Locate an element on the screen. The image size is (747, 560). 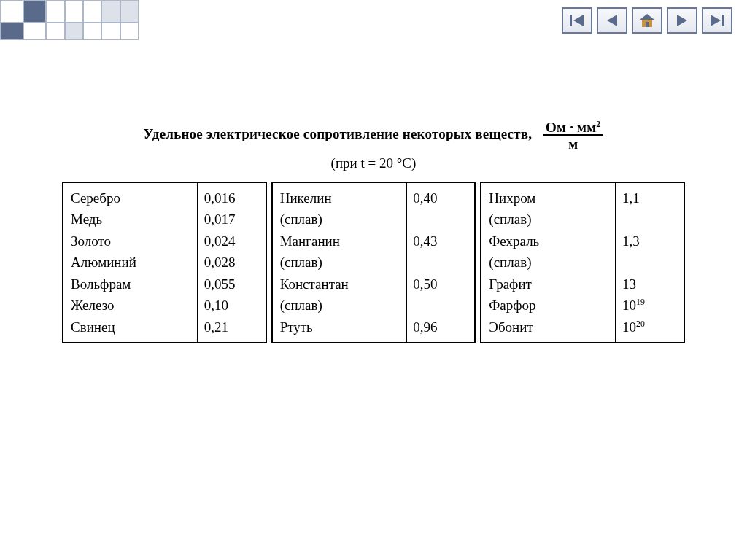
home-icon is located at coordinates (647, 20).